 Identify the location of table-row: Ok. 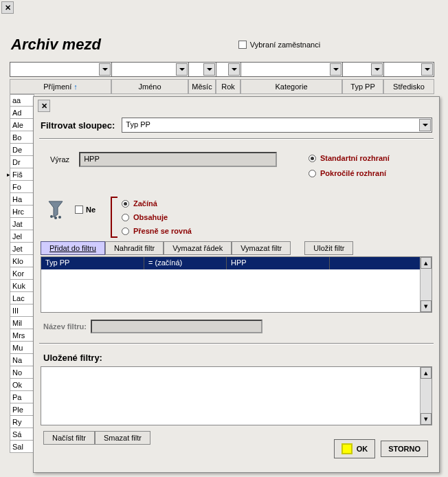
(22, 385).